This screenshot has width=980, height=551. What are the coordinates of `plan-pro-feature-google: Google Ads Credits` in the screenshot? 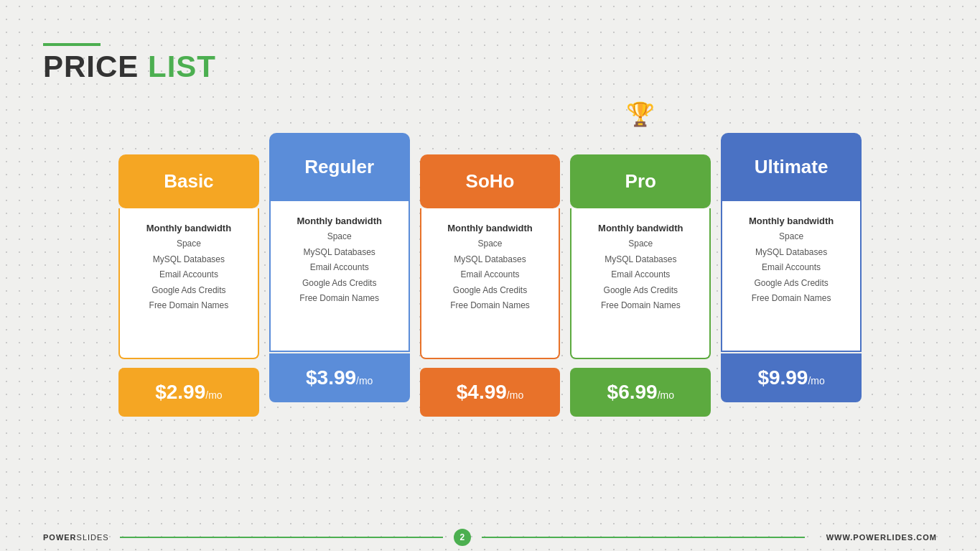 It's located at (640, 291).